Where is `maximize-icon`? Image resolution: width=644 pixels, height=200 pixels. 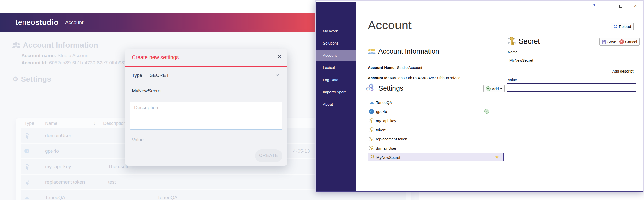
maximize-icon is located at coordinates (621, 6).